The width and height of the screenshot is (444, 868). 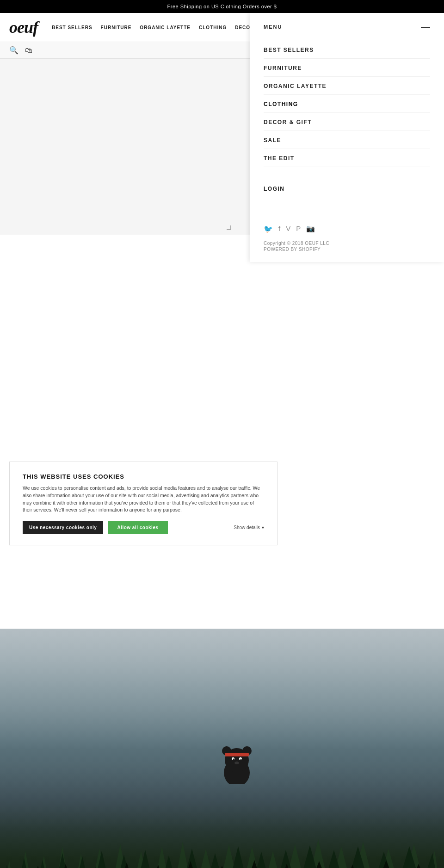 I want to click on menu-item-best-sellers: BEST SELLERS, so click(x=347, y=50).